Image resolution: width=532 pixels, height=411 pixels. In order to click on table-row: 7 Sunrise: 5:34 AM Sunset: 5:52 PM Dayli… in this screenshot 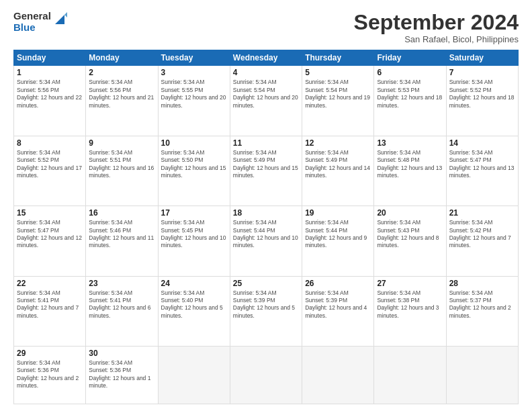, I will do `click(482, 101)`.